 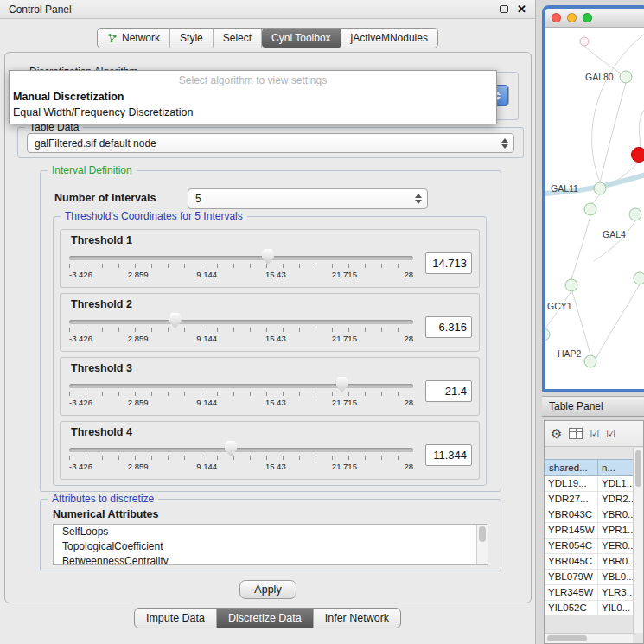 I want to click on tab-style: Style, so click(x=192, y=38).